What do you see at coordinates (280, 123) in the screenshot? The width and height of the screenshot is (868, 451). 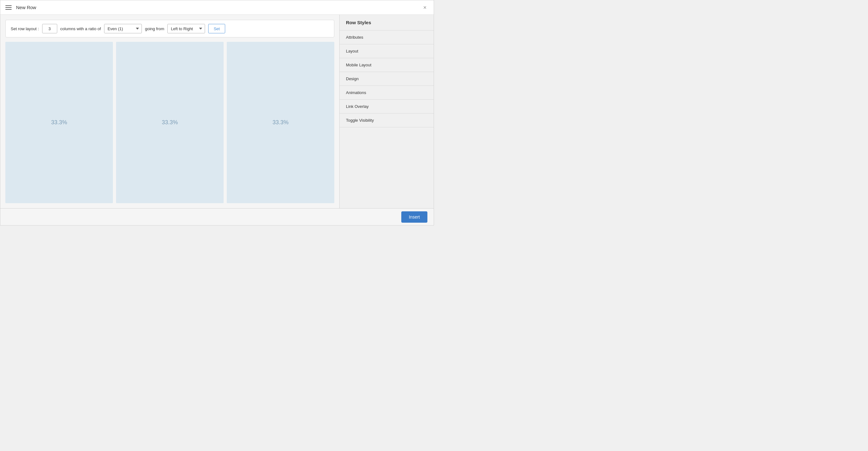 I see `column-block-3: 33.3%` at bounding box center [280, 123].